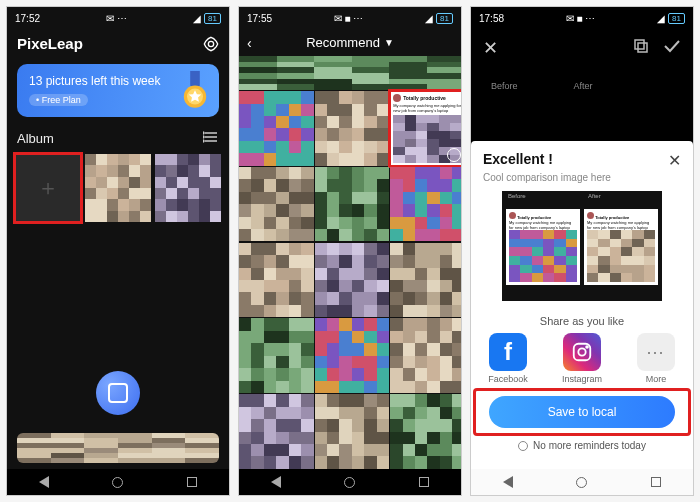  I want to click on dropdown-caret-icon: ▼, so click(389, 42).